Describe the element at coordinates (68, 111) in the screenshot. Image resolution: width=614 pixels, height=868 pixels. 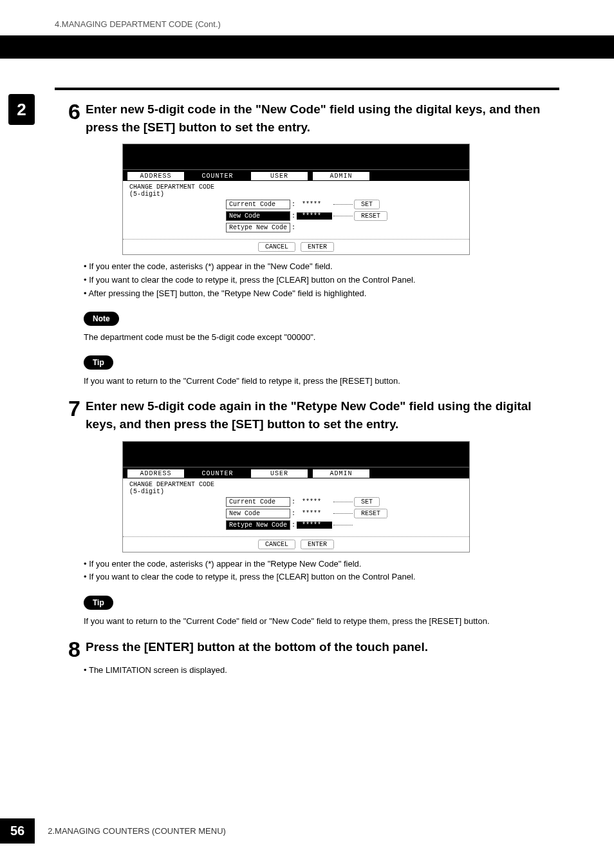
I see `step-number: 6` at that location.